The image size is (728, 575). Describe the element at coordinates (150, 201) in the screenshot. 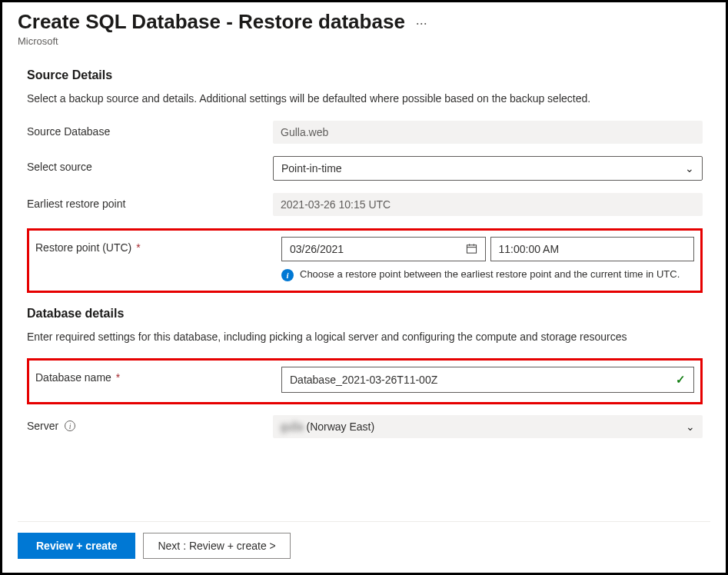

I see `earliest-restore-label: Earliest restore point` at that location.